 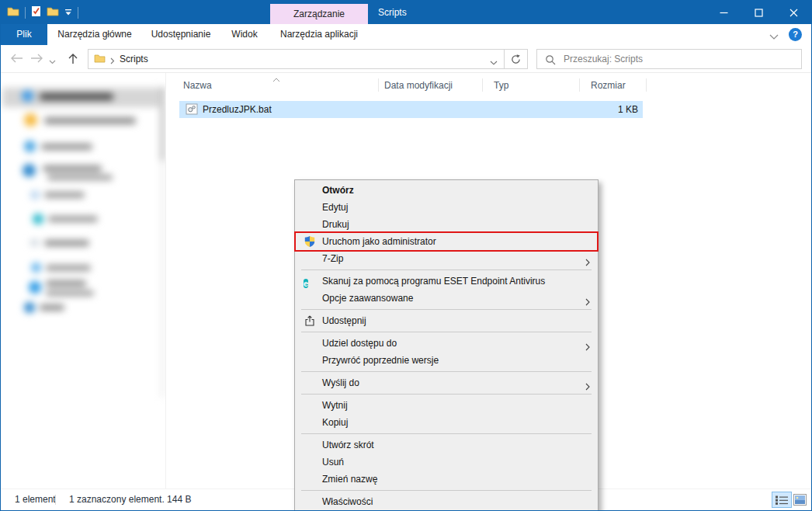 I want to click on menu-item-label: Uruchom jako administrator, so click(x=379, y=242).